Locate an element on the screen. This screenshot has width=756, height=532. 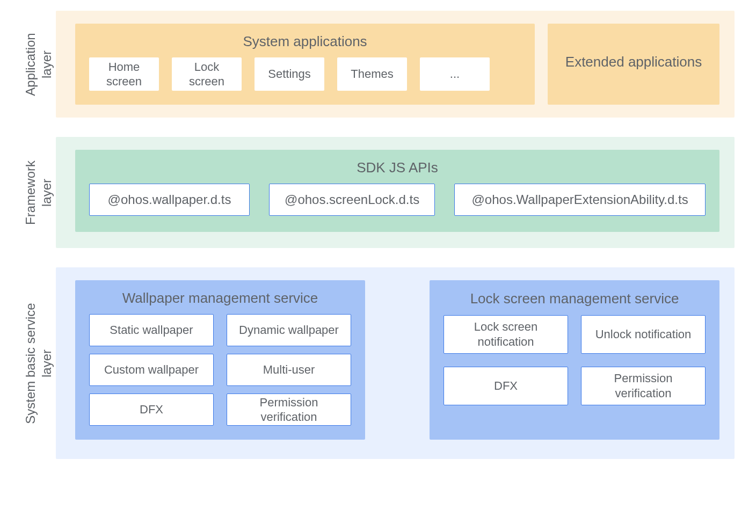
lock-screen-management-service-panel: Lock screen management service Lock scre… is located at coordinates (575, 360).